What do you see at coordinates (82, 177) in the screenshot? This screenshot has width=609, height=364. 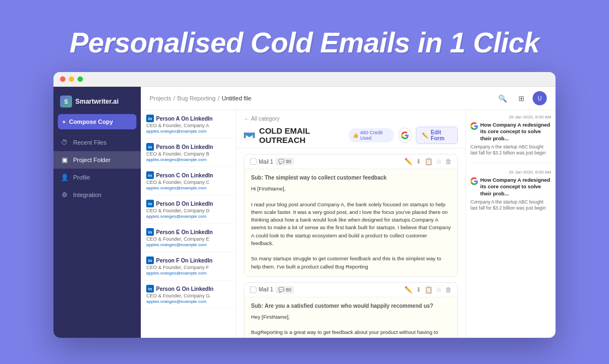 I see `profile-label: Profile` at bounding box center [82, 177].